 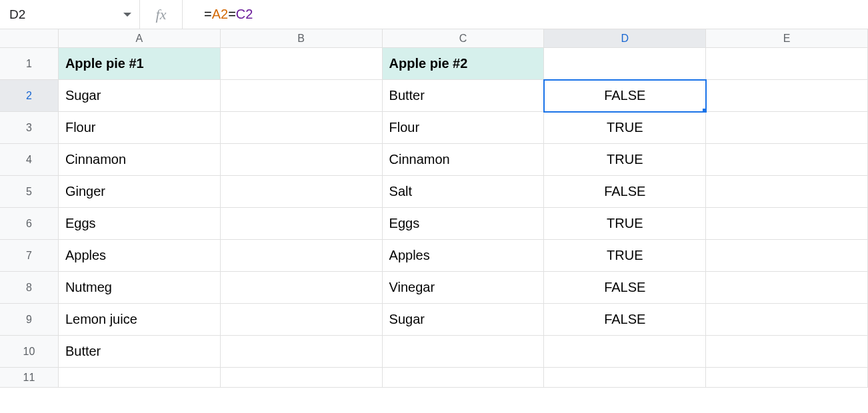 What do you see at coordinates (140, 378) in the screenshot?
I see `cell-A11` at bounding box center [140, 378].